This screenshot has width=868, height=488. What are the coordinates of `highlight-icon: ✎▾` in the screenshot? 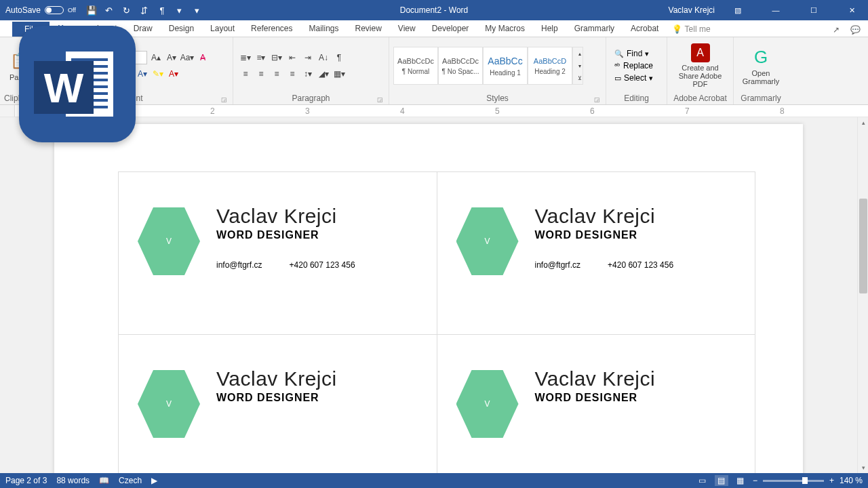 It's located at (158, 74).